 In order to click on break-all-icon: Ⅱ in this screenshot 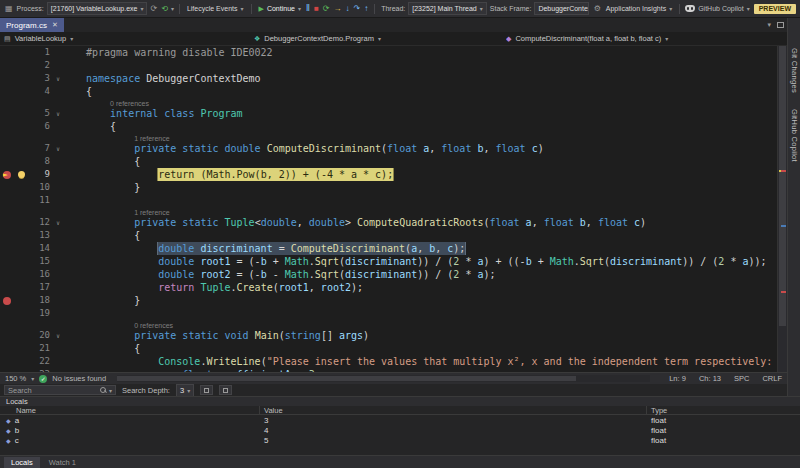, I will do `click(308, 9)`.